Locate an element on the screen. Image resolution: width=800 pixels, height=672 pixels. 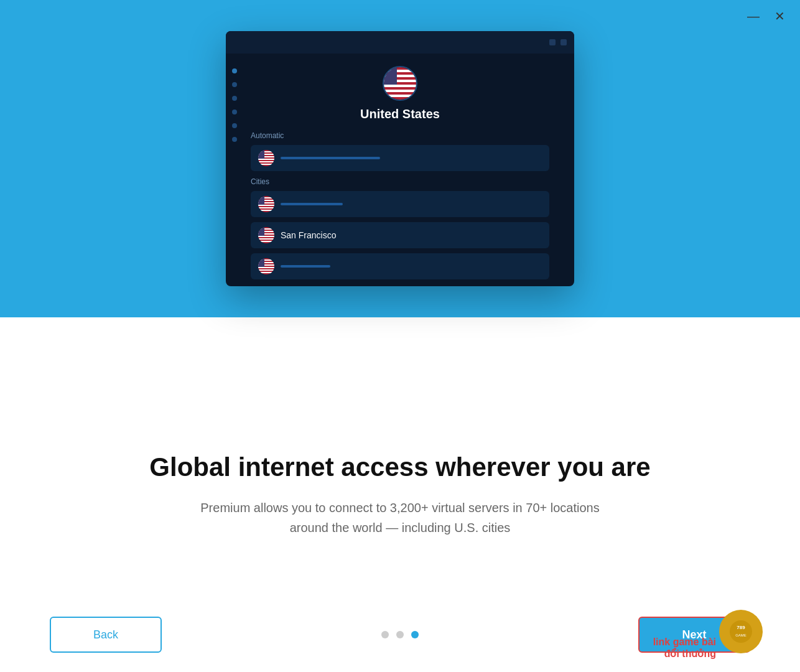
vpn-sidebar is located at coordinates (235, 105).